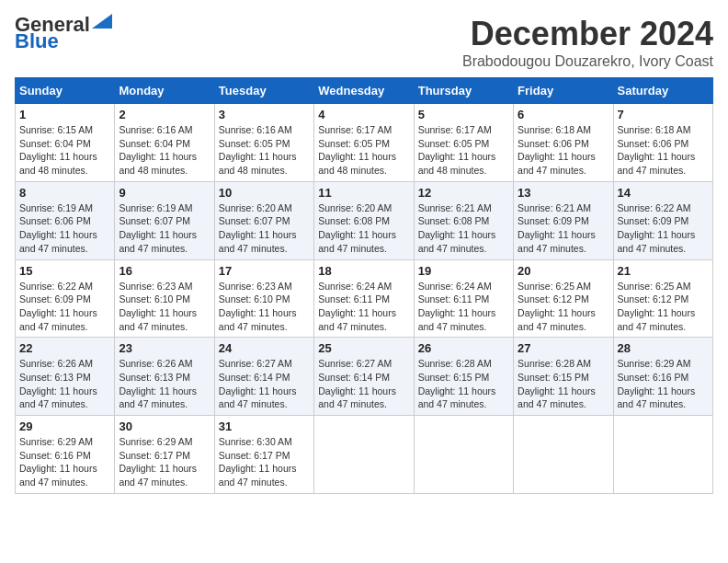 This screenshot has height=563, width=728. What do you see at coordinates (463, 377) in the screenshot?
I see `calendar-cell: 26Sunrise: 6:28 AMSunset: 6:15 PMDayligh…` at bounding box center [463, 377].